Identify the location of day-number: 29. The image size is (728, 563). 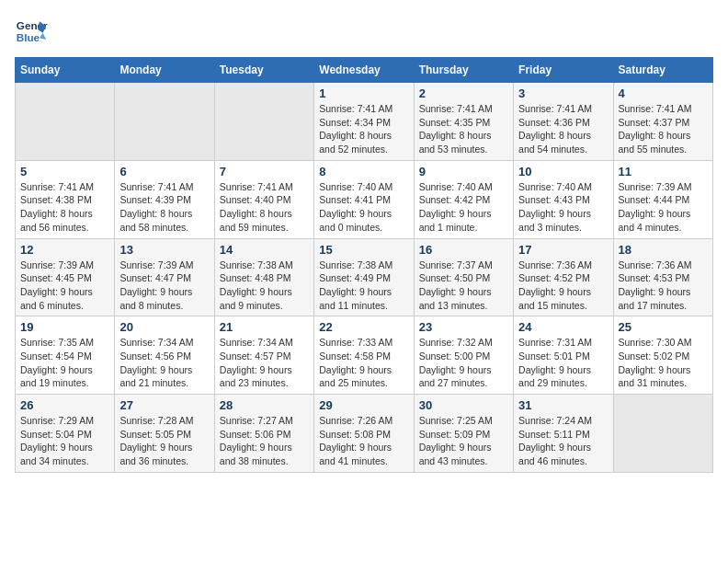
(364, 405).